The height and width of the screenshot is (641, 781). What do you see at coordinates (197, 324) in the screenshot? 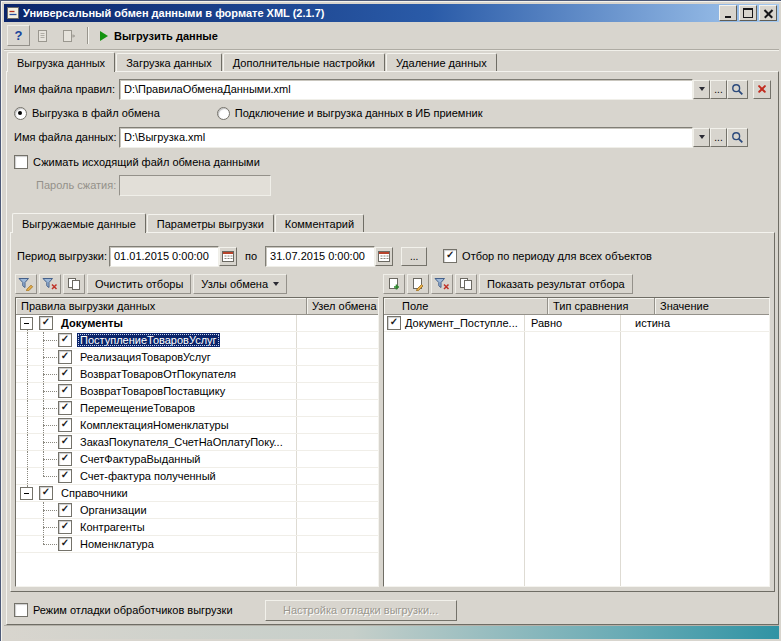
I see `tree-group-row: ✓ Документы` at bounding box center [197, 324].